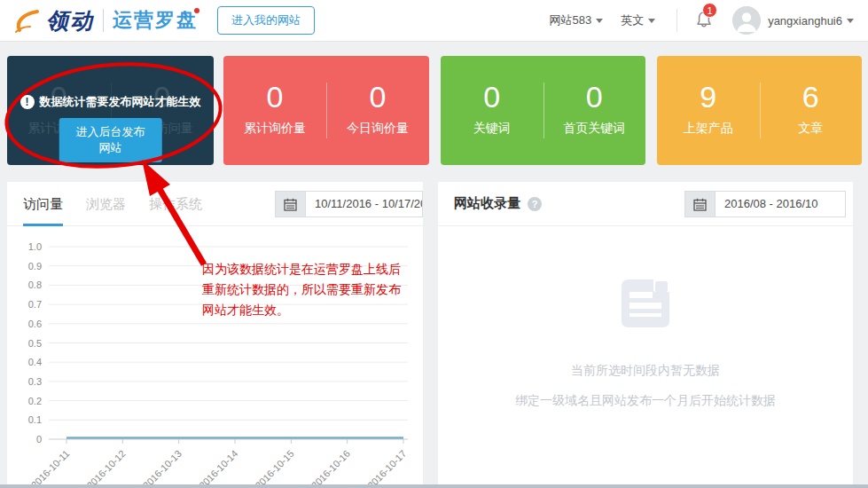 This screenshot has height=488, width=868. I want to click on svg-text: 0.8, so click(35, 285).